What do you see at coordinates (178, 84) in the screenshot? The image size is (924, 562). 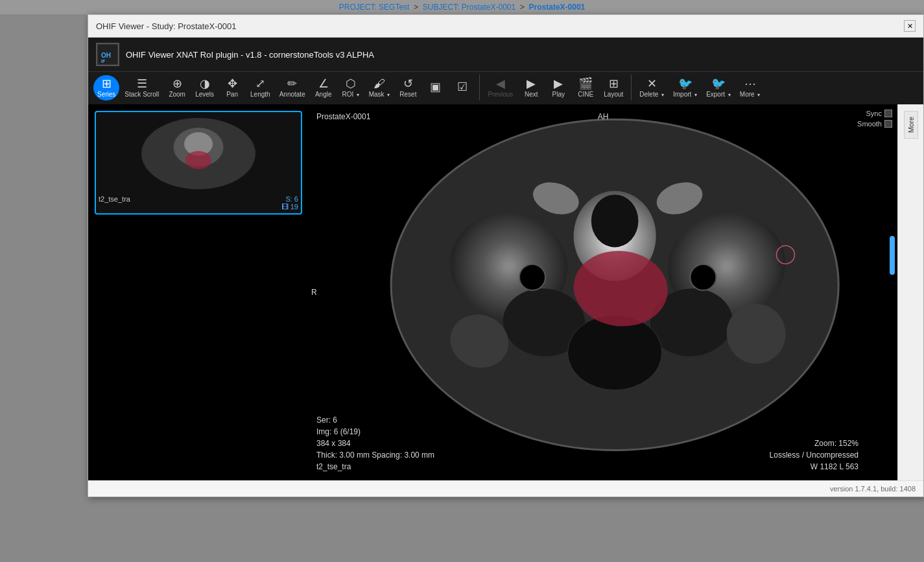 I see `zoom-icon: ⊕` at bounding box center [178, 84].